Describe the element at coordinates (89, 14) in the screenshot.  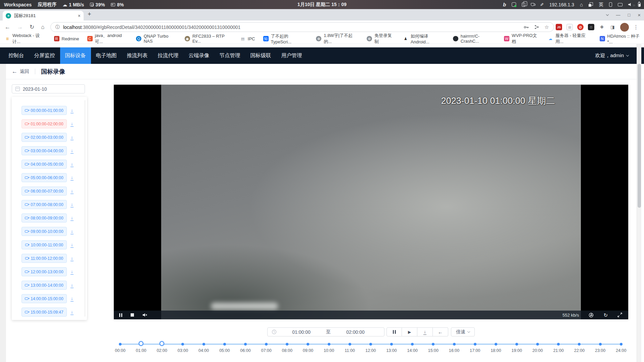
I see `new-tab-button: +` at that location.